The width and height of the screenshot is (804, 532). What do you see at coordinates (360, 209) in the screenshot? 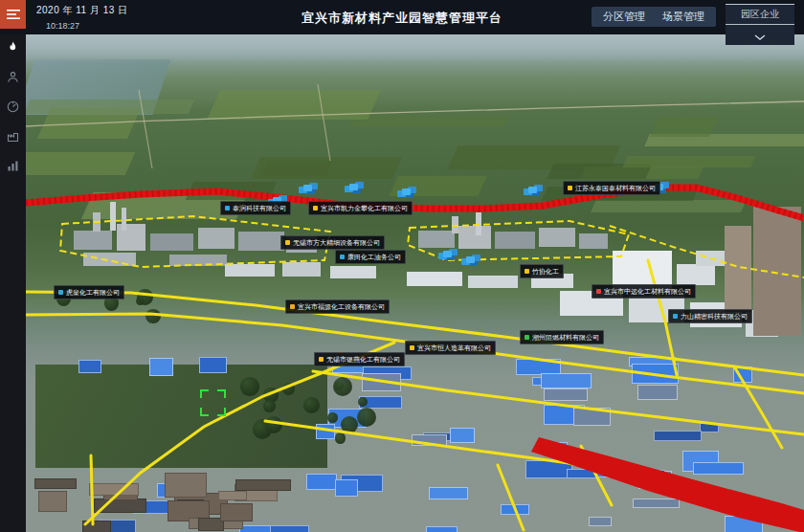
I see `company-label: 宜兴市凯力金攀化工有限公司` at bounding box center [360, 209].